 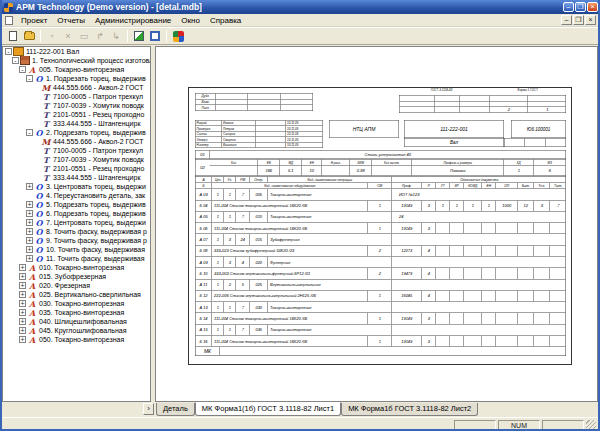 What do you see at coordinates (76, 214) in the screenshot?
I see `tree-item: +O6. Подрезать торец, выдержив` at bounding box center [76, 214].